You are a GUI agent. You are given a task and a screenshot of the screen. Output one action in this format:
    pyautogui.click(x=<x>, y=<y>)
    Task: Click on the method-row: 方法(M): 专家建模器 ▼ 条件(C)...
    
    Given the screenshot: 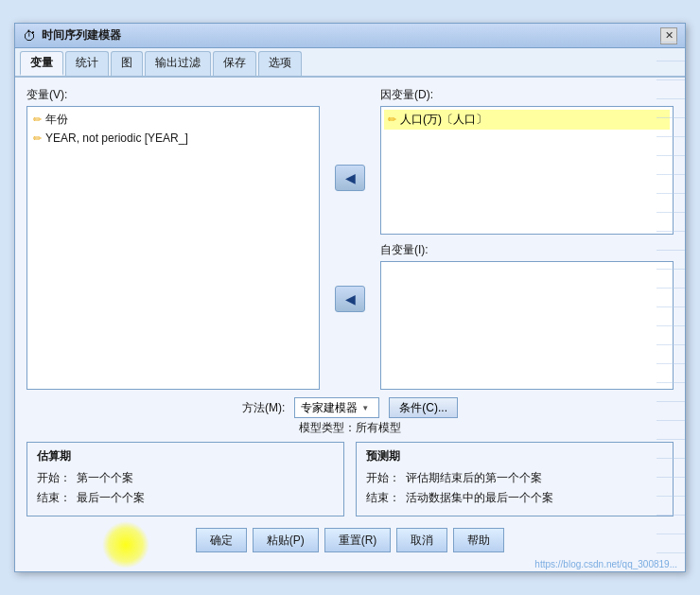 What is the action you would take?
    pyautogui.click(x=350, y=408)
    